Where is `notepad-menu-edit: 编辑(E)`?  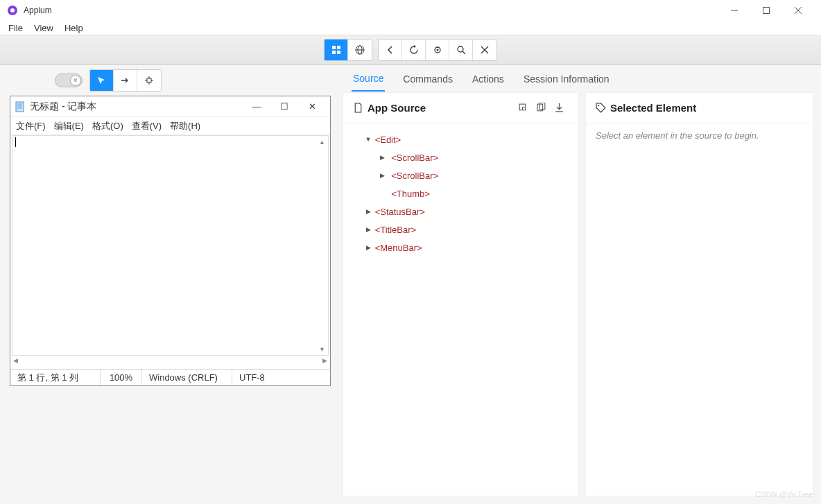
notepad-menu-edit: 编辑(E) is located at coordinates (69, 126).